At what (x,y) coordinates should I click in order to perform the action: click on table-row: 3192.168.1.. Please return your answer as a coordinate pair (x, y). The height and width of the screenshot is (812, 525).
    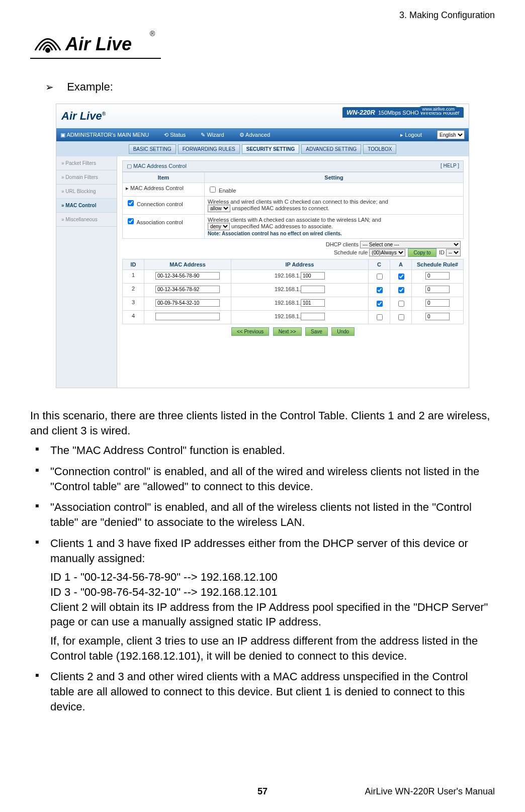
    Looking at the image, I should click on (293, 304).